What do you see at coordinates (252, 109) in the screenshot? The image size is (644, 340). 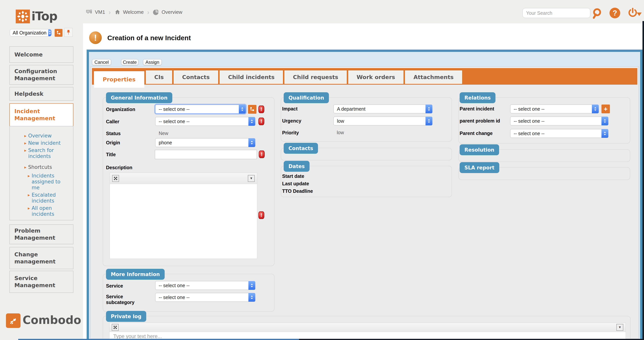 I see `hierarchy-icon` at bounding box center [252, 109].